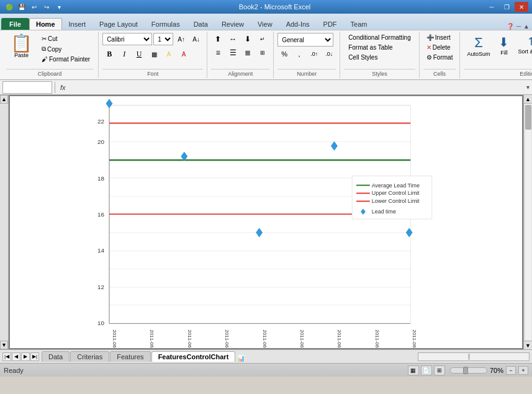  I want to click on scroll-down-arrow: ▼, so click(528, 345).